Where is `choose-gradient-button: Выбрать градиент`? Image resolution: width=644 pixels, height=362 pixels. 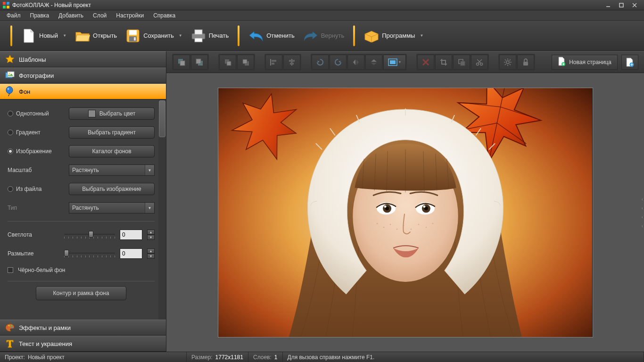 choose-gradient-button: Выбрать градиент is located at coordinates (112, 132).